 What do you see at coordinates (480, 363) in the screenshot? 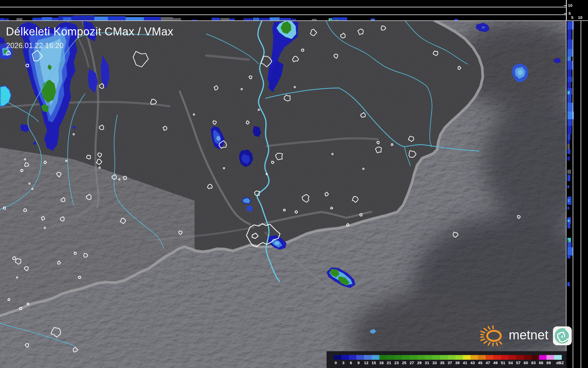
I see `legend-label: 45` at bounding box center [480, 363].